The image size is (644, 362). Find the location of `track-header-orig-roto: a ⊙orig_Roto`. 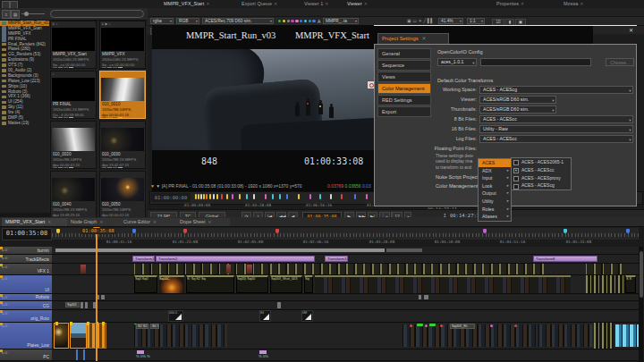

track-header-orig-roto: a ⊙orig_Roto is located at coordinates (26, 316).